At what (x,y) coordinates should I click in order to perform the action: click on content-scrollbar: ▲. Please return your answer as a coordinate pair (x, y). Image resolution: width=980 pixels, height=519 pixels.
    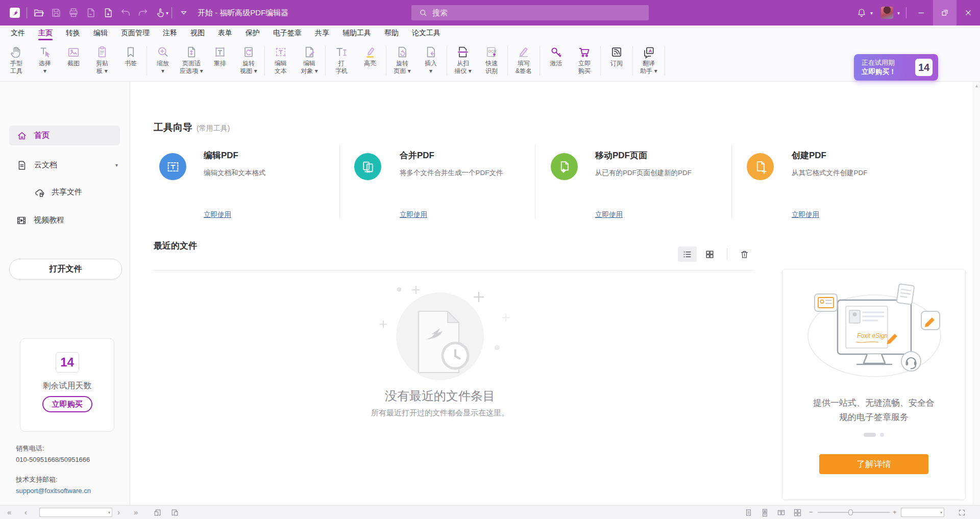
    Looking at the image, I should click on (976, 293).